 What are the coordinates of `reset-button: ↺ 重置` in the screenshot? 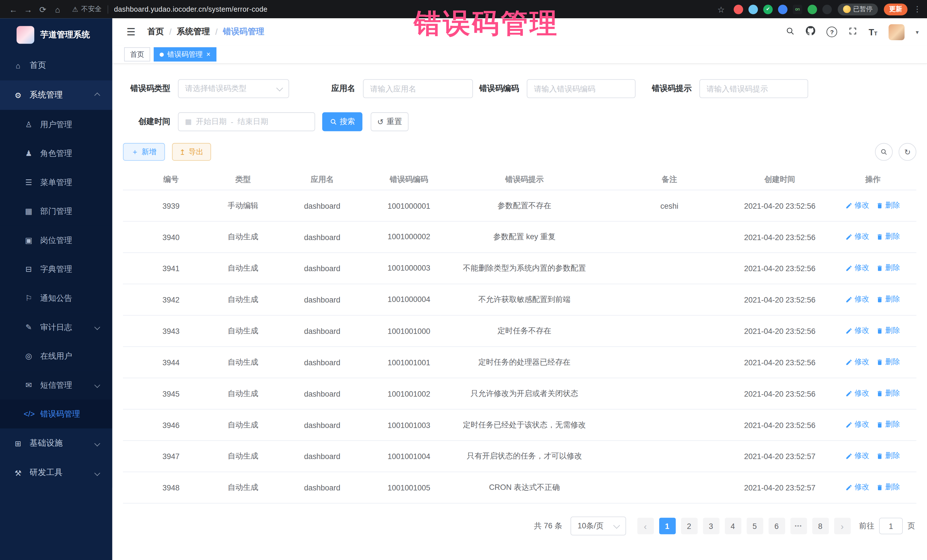 It's located at (390, 122).